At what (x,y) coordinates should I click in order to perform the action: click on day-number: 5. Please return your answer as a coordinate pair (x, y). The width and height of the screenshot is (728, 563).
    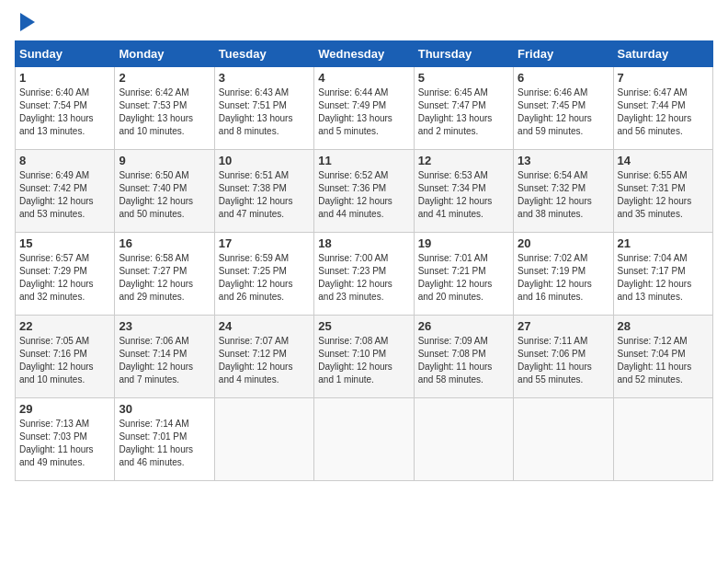
    Looking at the image, I should click on (463, 77).